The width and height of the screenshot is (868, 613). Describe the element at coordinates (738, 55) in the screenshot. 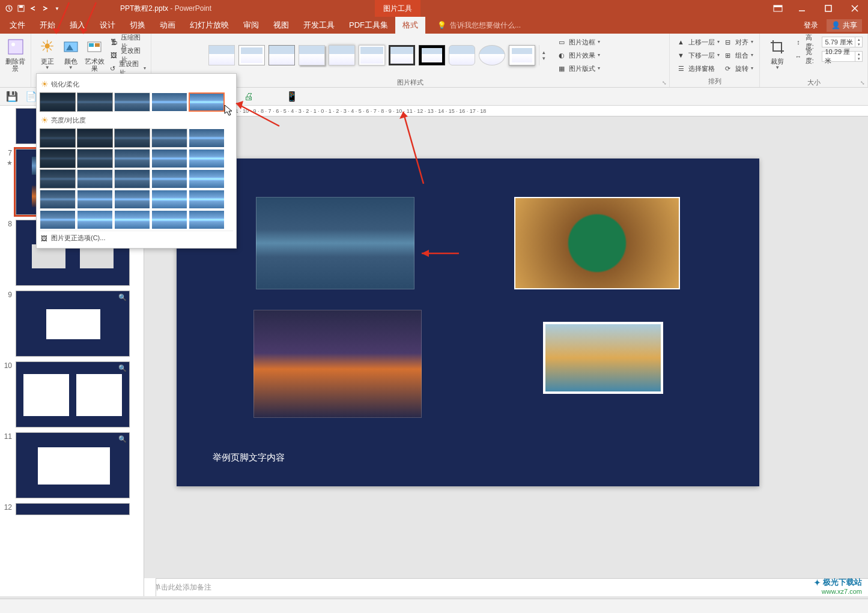

I see `group-button: ⊞组合▾` at that location.